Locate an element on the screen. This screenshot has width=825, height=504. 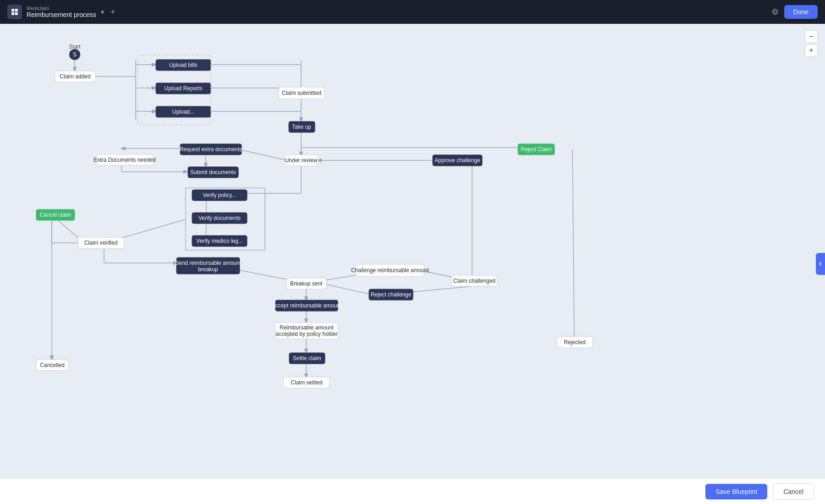
header: Mediclaim Reimbursement process ▾ + ⚙ Do… is located at coordinates (412, 12).